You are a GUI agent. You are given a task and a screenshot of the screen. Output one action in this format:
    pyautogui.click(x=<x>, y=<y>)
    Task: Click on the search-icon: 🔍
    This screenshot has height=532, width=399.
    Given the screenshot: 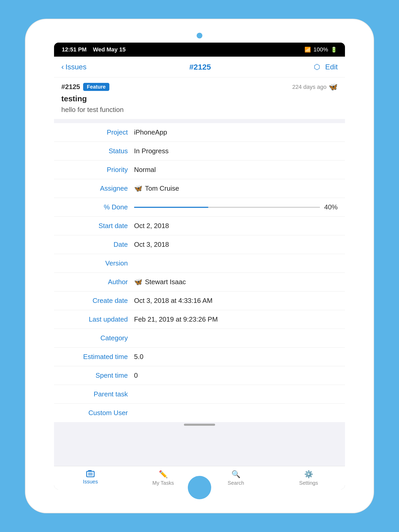 What is the action you would take?
    pyautogui.click(x=236, y=474)
    